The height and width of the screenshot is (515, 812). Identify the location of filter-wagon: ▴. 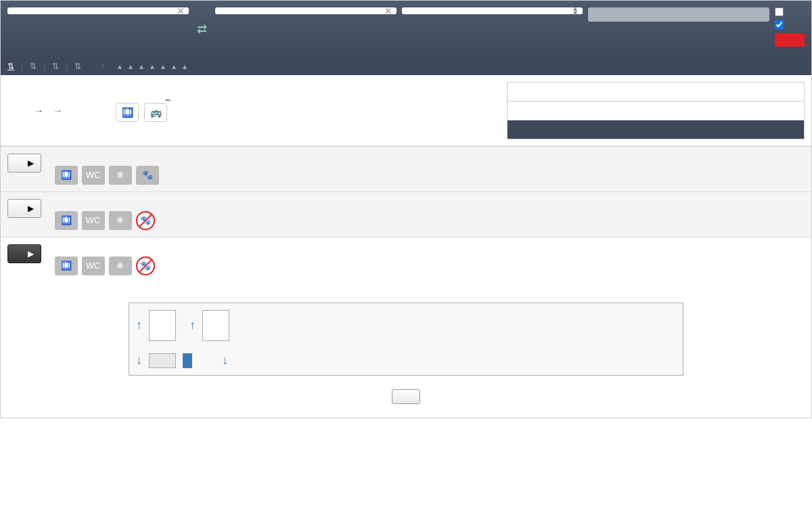
(152, 66).